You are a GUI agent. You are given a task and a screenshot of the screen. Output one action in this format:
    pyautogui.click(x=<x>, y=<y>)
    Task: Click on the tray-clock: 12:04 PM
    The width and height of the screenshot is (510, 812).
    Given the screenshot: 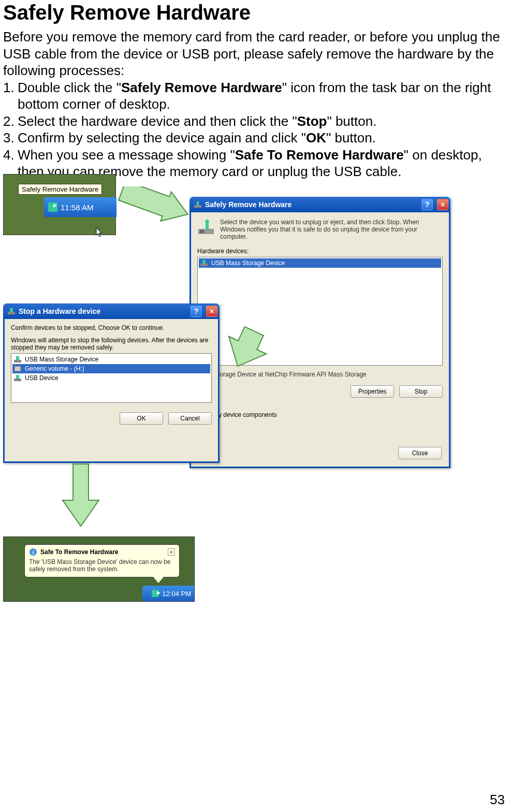 What is the action you would take?
    pyautogui.click(x=177, y=593)
    